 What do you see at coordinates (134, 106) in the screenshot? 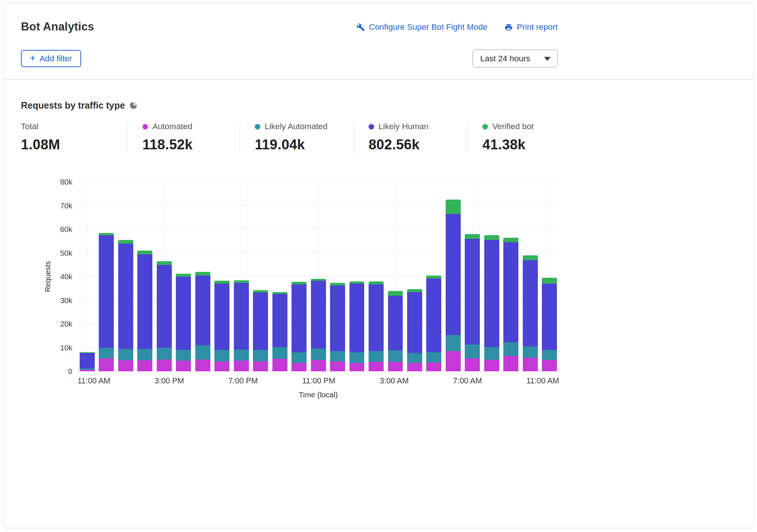
I see `pie-chart-icon` at bounding box center [134, 106].